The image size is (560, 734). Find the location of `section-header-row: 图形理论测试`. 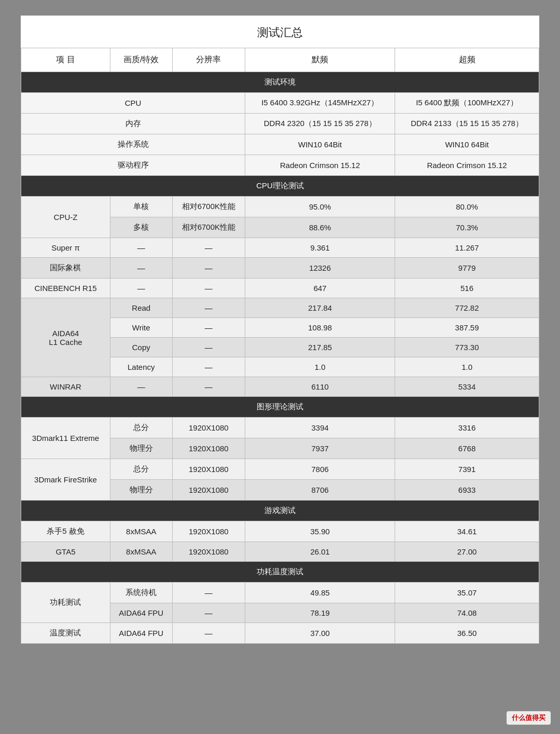

section-header-row: 图形理论测试 is located at coordinates (280, 407).